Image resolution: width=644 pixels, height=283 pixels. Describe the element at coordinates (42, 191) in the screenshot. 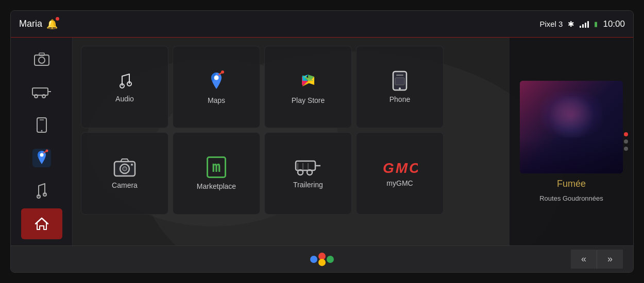

I see `sidebar-item-audio` at that location.